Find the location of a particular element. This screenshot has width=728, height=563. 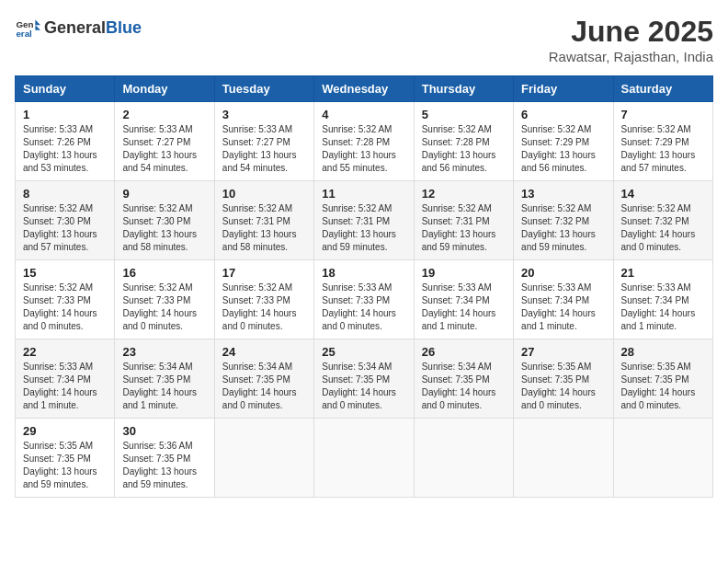

location-subtitle: Rawatsar, Rajasthan, India is located at coordinates (631, 57).